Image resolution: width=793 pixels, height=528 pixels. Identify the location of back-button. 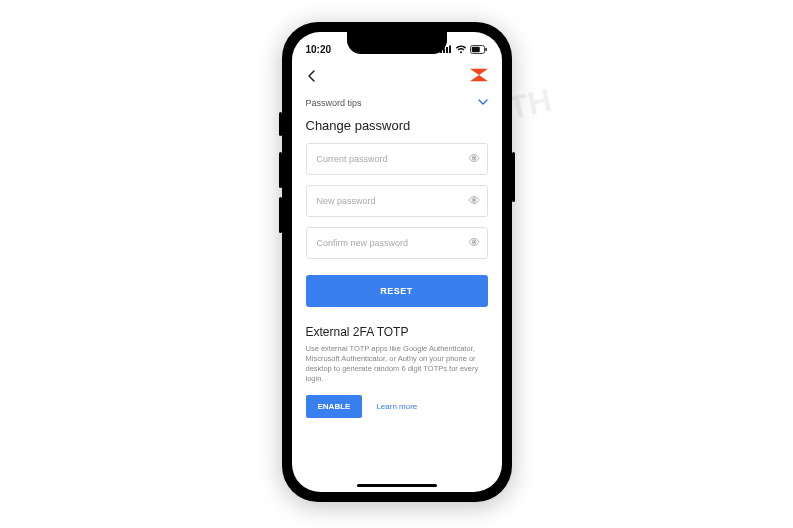
(312, 77).